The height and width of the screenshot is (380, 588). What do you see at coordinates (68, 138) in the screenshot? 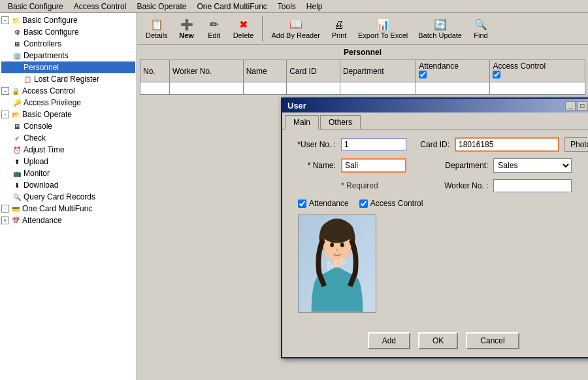
I see `sidebar-item-check: ✓ Check` at bounding box center [68, 138].